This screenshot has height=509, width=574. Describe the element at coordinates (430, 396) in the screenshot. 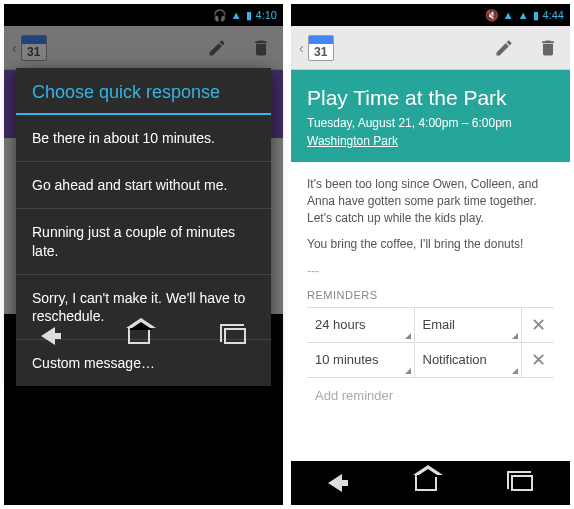

I see `add-reminder-button: Add reminder` at that location.